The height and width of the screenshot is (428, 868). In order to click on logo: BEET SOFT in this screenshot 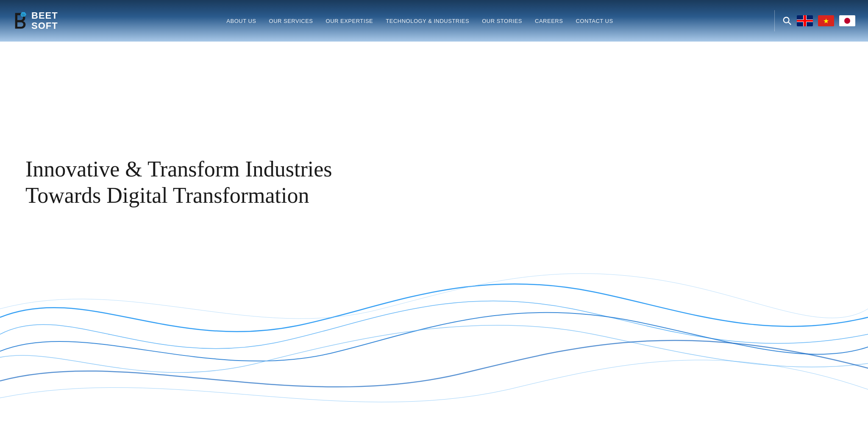, I will do `click(40, 21)`.